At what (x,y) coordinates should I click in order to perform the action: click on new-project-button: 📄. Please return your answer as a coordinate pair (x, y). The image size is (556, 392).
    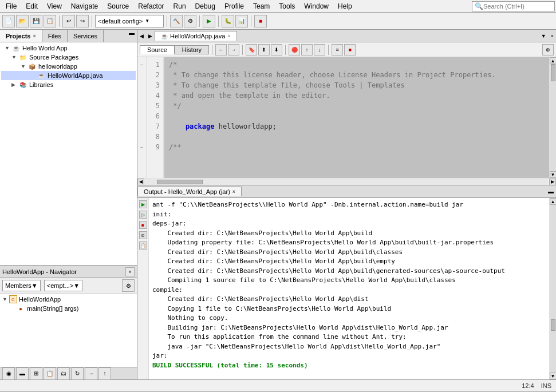
    Looking at the image, I should click on (9, 21).